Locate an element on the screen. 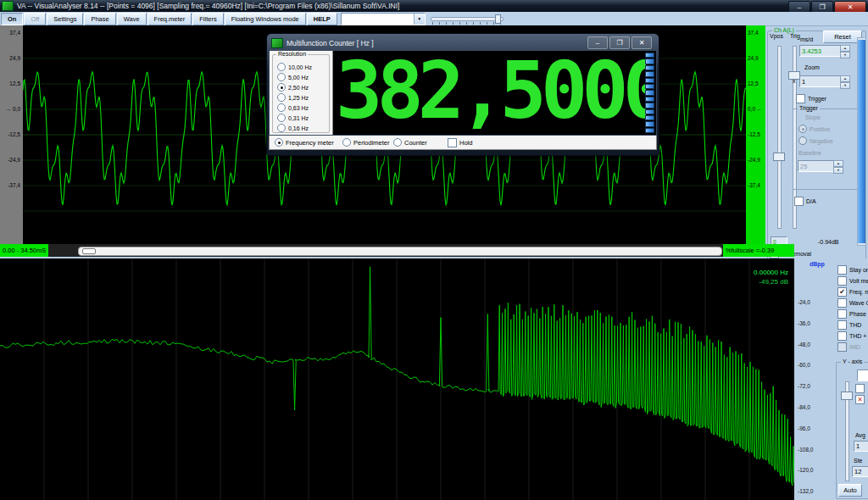 This screenshot has height=500, width=868. baseline-spinner: ▲▼ is located at coordinates (838, 166).